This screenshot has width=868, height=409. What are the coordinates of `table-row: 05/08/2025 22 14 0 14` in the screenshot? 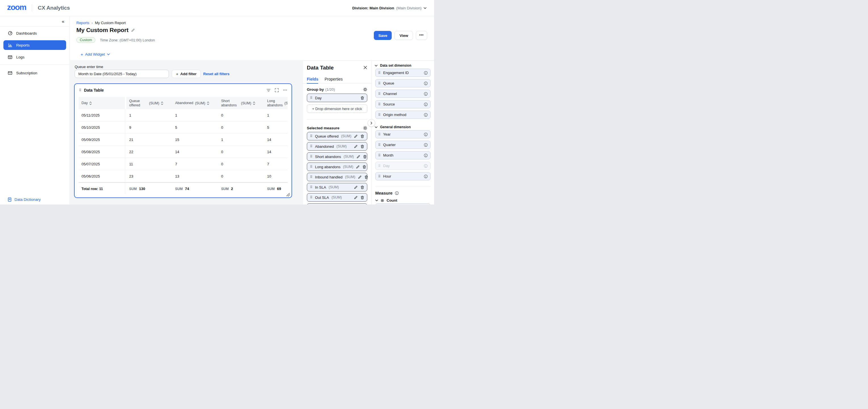 It's located at (183, 152).